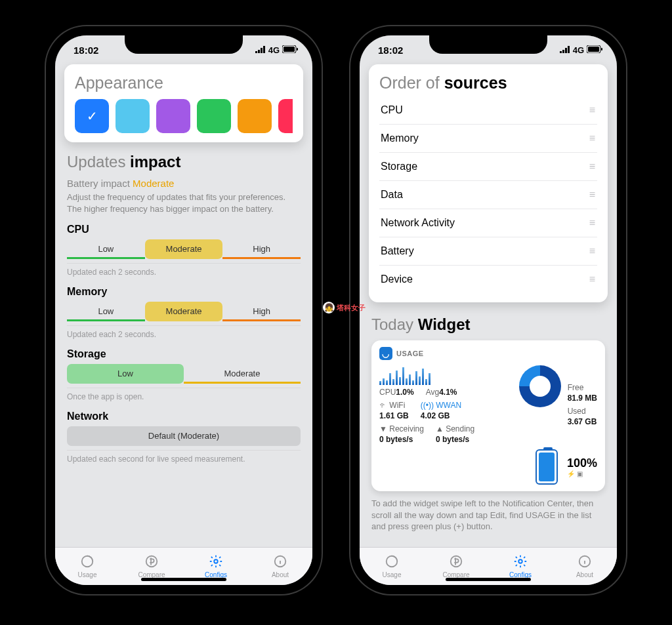 Image resolution: width=672 pixels, height=625 pixels. I want to click on freq-block-network: NetworkDefault (Moderate)Updated each se…, so click(184, 437).